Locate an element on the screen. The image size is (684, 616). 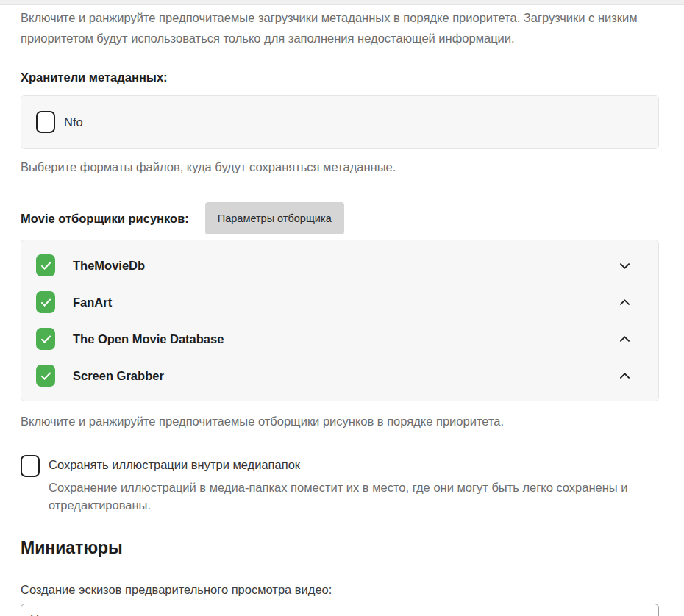
screen-grabber-checkbox is located at coordinates (46, 376).